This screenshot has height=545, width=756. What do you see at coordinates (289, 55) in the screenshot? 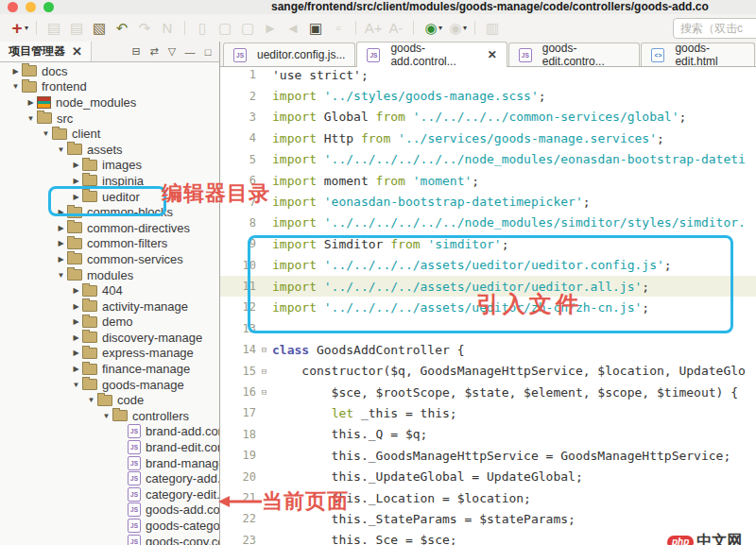
I see `tab-ueditor-config-js-: JSueditor.config.js...` at bounding box center [289, 55].